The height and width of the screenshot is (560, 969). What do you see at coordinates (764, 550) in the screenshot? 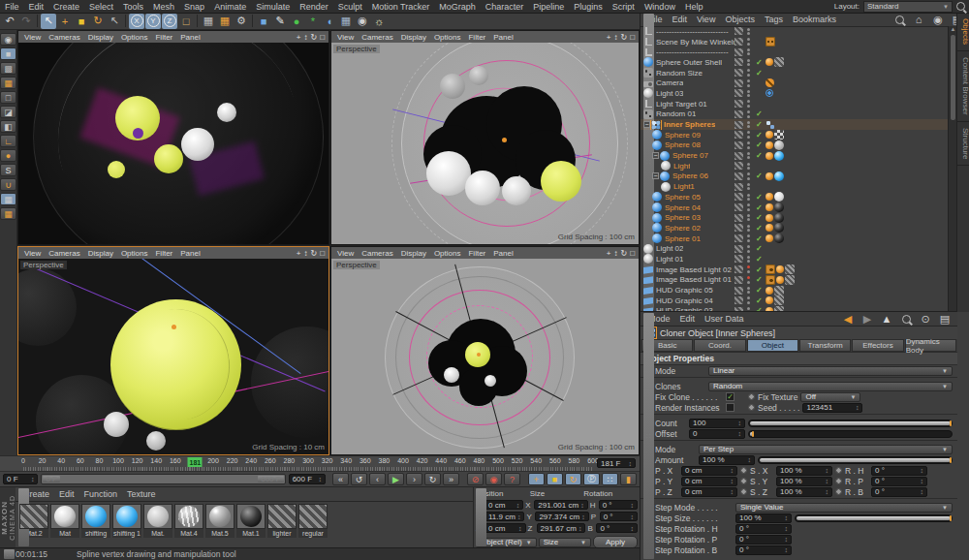
I see `step-field: 0 °↕` at bounding box center [764, 550].